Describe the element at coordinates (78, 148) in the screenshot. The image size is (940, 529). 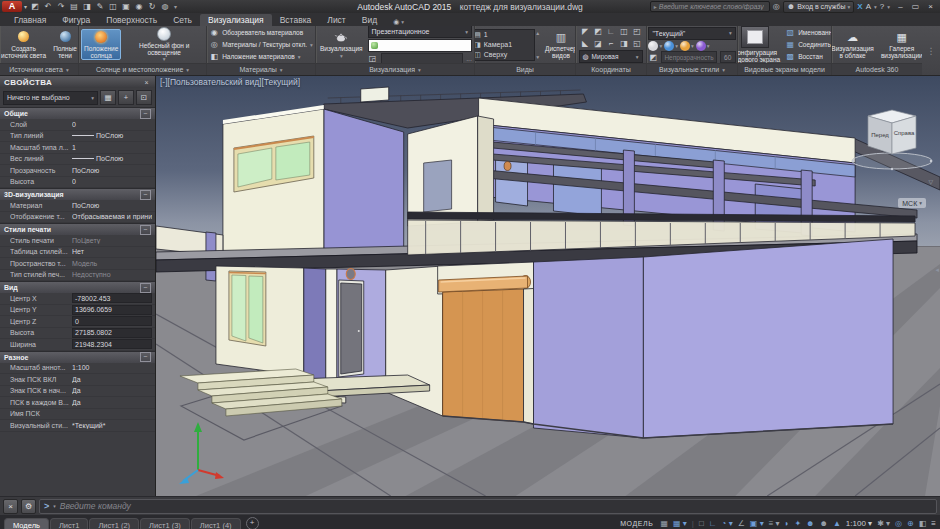
I see `property-row: Масштаб типа л... 1` at that location.